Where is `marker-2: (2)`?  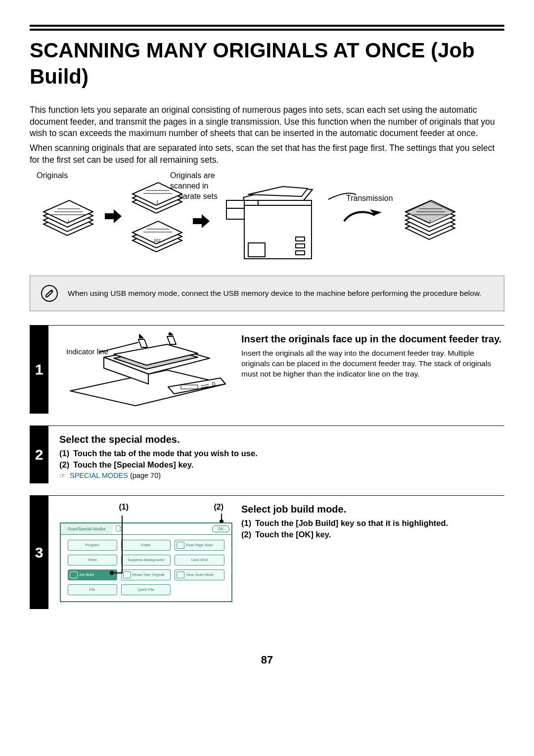
marker-2: (2) is located at coordinates (219, 507).